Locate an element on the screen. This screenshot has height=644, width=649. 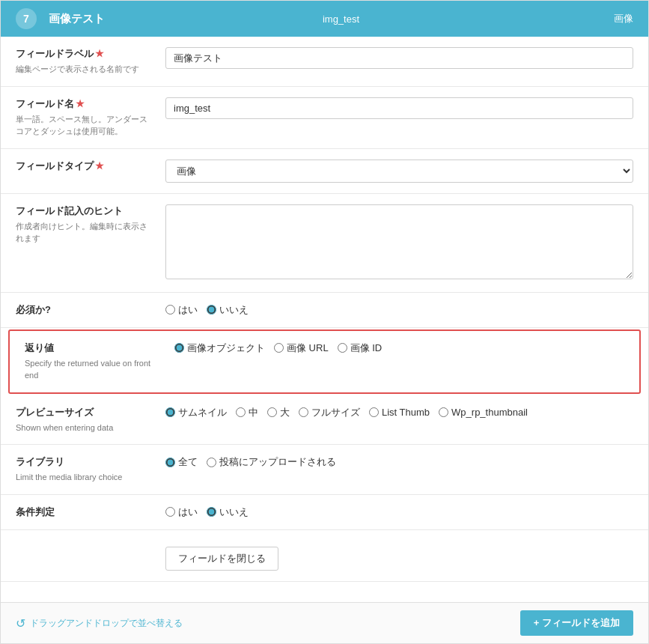
library-input-col: 全て 投稿にアップロードされる is located at coordinates (400, 462).